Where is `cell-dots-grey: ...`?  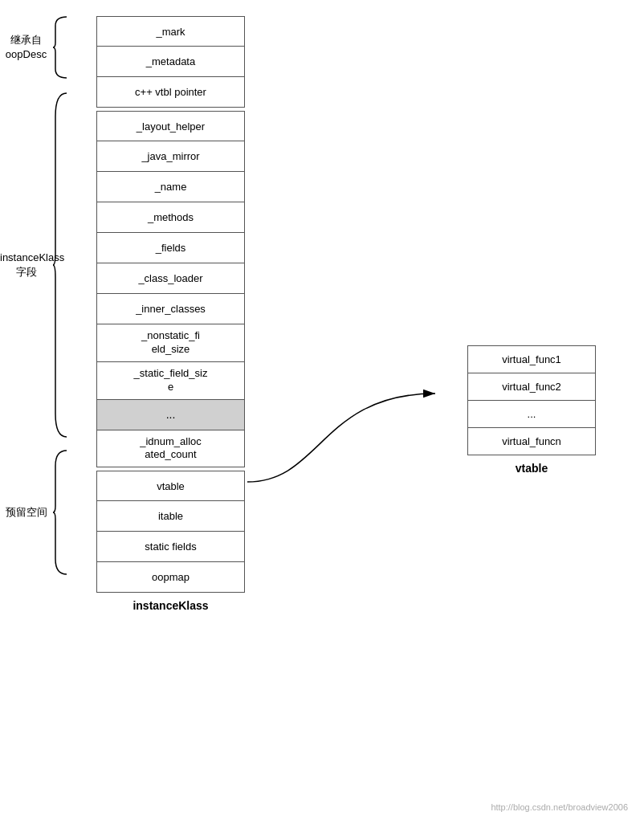
cell-dots-grey: ... is located at coordinates (170, 415).